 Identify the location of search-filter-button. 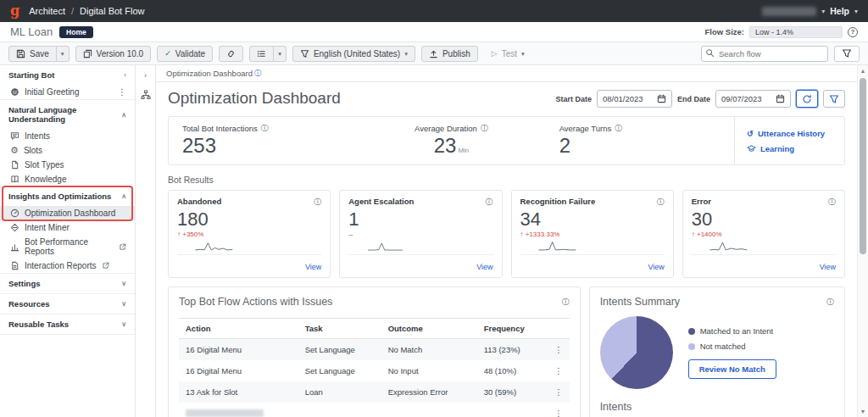
(847, 54).